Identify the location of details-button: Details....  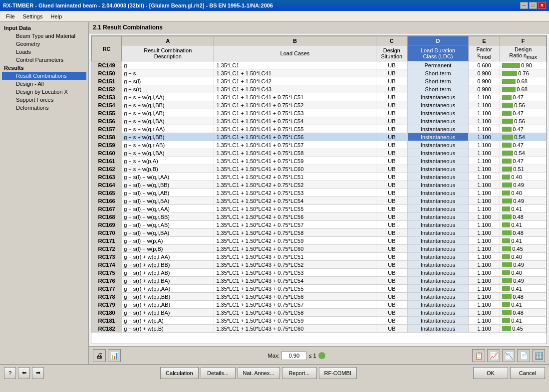
(218, 373).